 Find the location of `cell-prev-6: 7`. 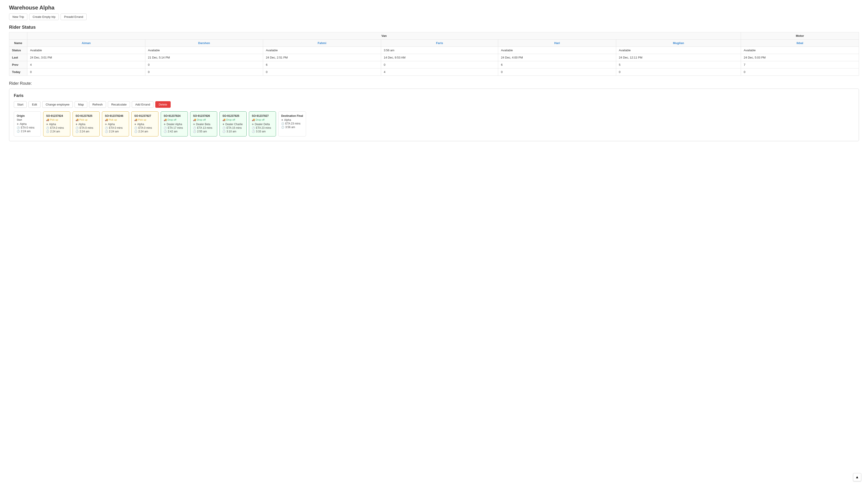

cell-prev-6: 7 is located at coordinates (800, 65).